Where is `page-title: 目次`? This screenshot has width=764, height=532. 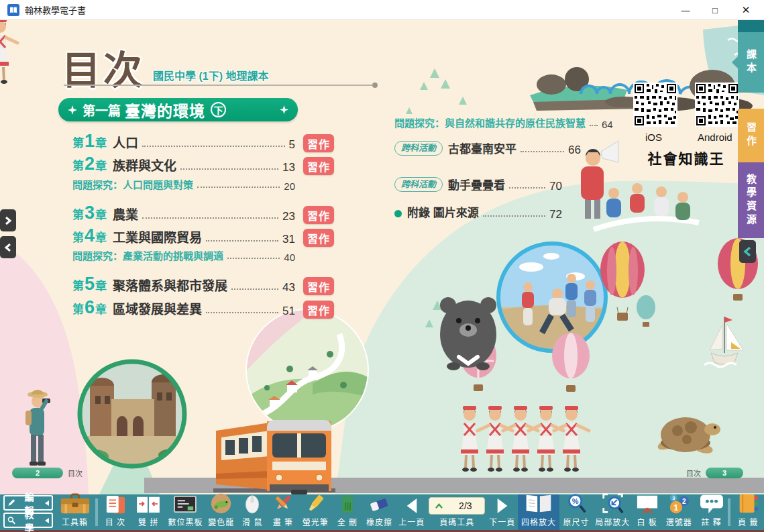
page-title: 目次 is located at coordinates (103, 67).